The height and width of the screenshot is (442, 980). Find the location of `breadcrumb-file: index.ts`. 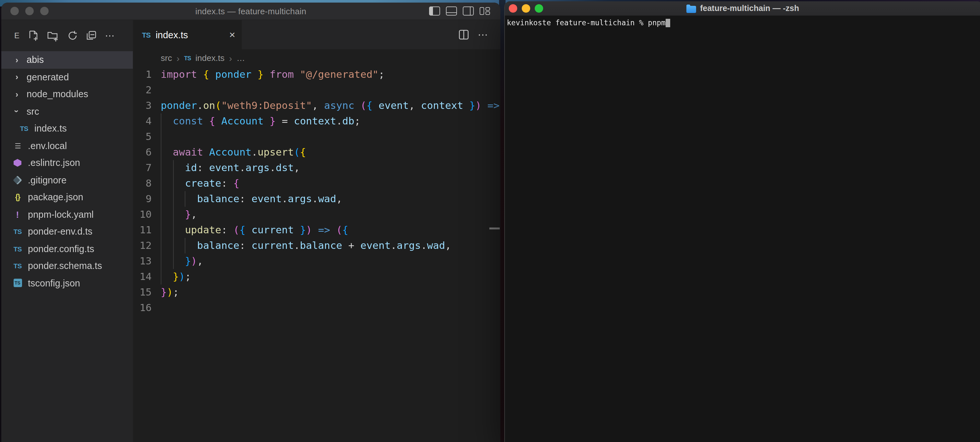

breadcrumb-file: index.ts is located at coordinates (210, 58).